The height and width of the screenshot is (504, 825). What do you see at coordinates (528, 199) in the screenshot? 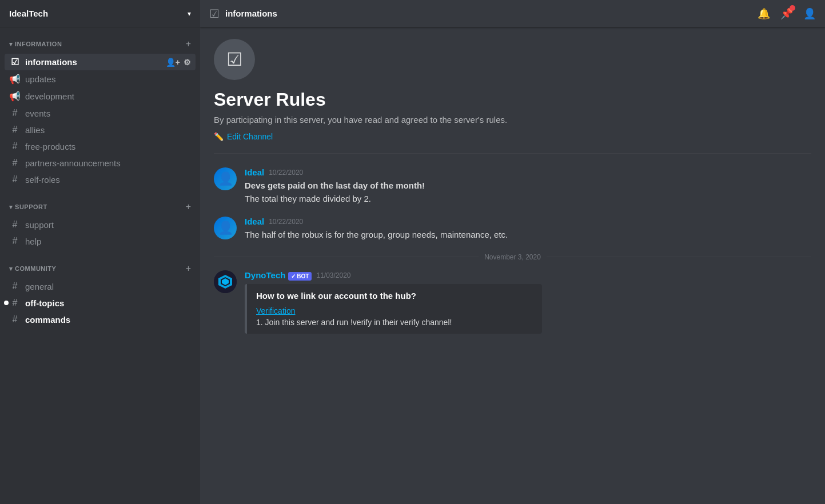
I see `message-line: The total they made divided by 2.` at bounding box center [528, 199].